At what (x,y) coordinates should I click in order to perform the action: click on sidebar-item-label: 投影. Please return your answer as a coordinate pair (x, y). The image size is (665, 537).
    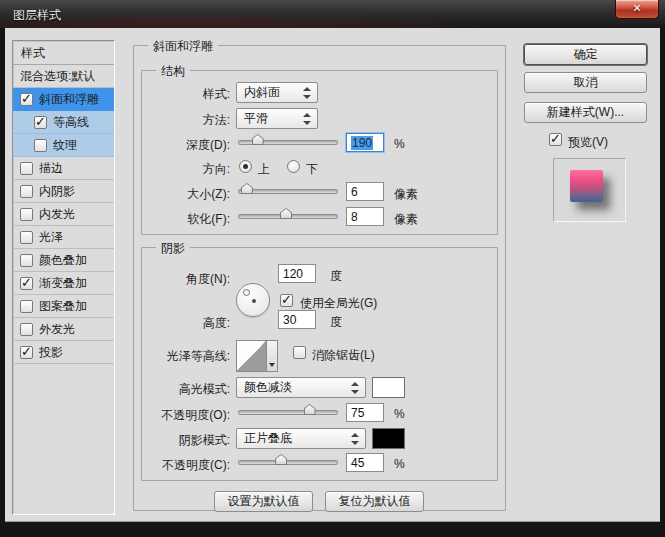
    Looking at the image, I should click on (51, 352).